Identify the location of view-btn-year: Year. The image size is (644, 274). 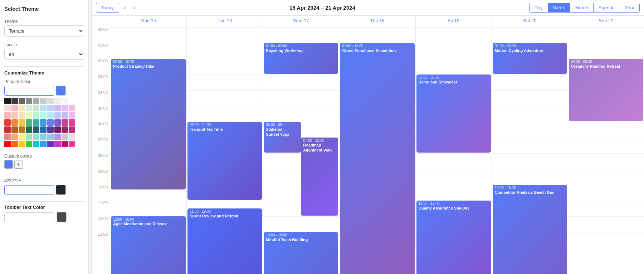
(630, 8).